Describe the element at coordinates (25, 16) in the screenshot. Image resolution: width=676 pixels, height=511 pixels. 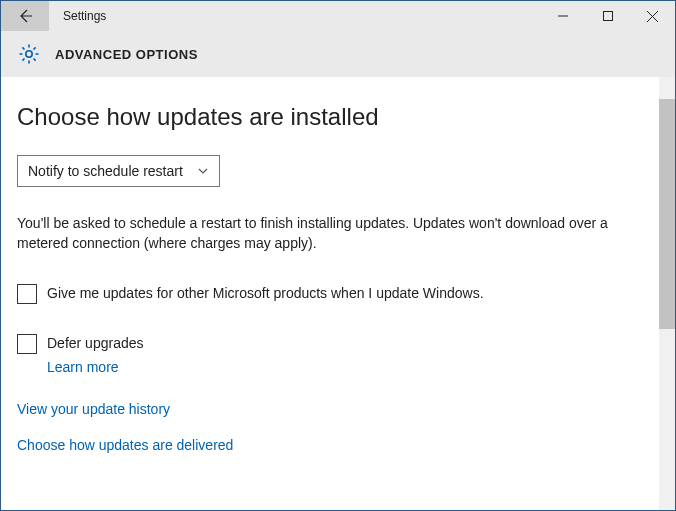
I see `back-button` at that location.